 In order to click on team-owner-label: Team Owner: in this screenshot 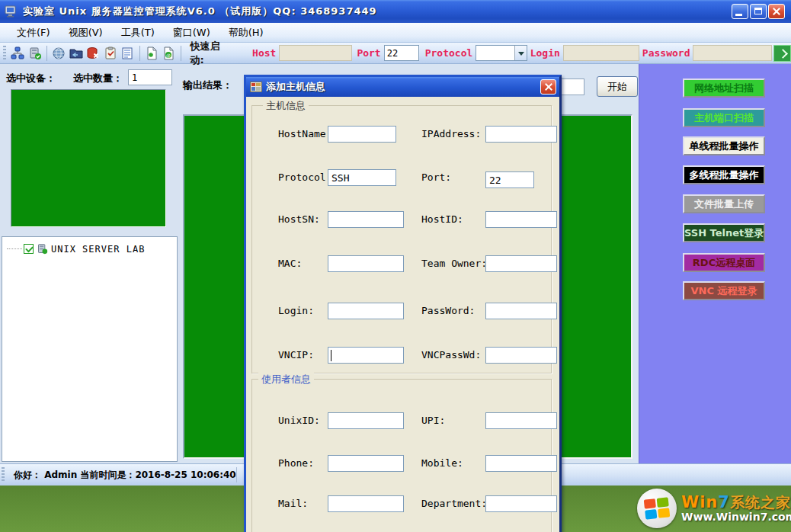, I will do `click(454, 264)`.